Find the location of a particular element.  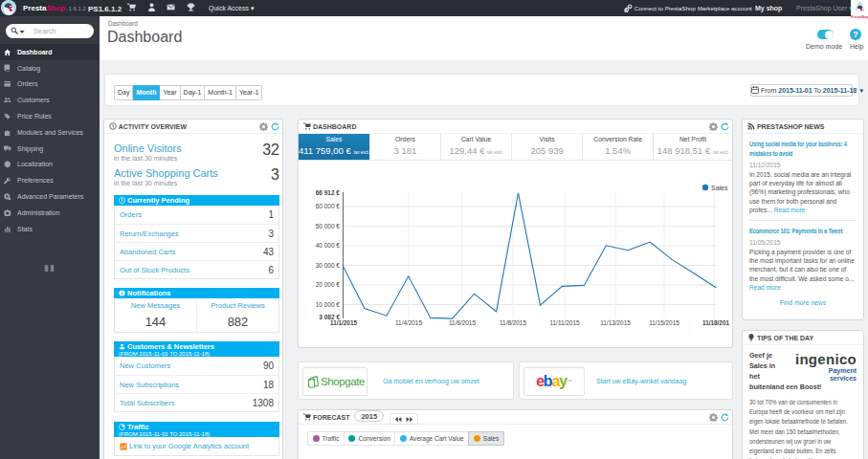

svg-text: 11/4/2015 is located at coordinates (409, 323).